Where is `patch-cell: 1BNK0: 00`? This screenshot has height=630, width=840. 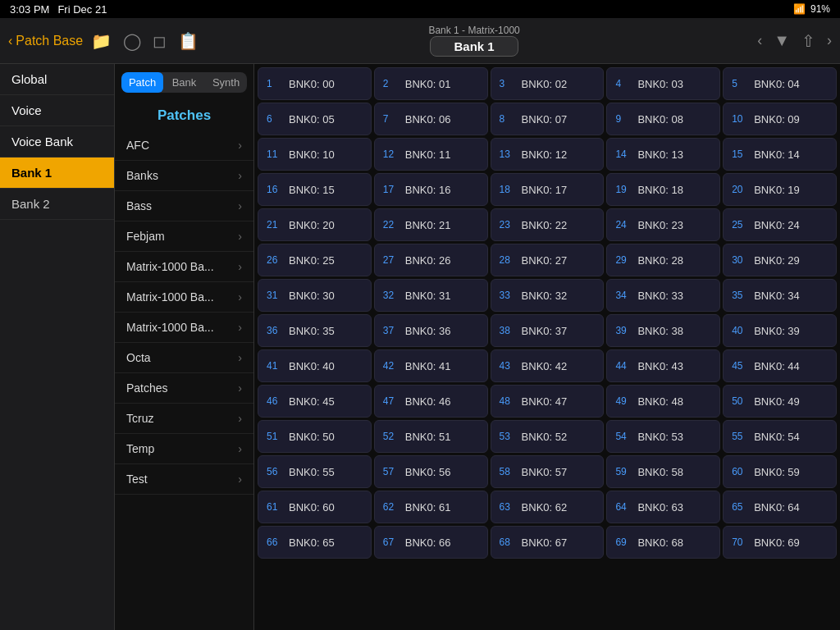
patch-cell: 1BNK0: 00 is located at coordinates (315, 84).